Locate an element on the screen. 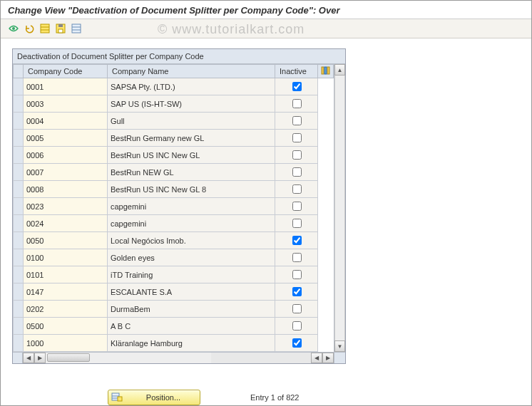  table-row: 0023capgemini is located at coordinates (174, 207).